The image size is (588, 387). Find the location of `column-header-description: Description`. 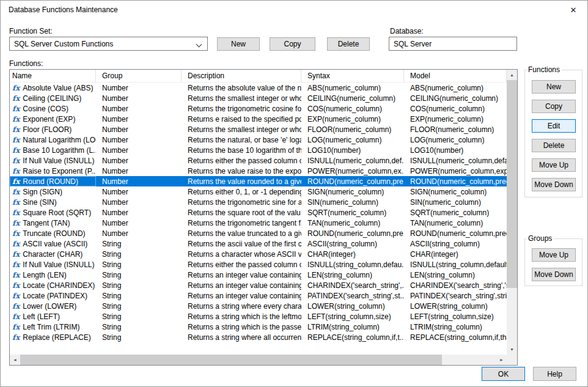

column-header-description: Description is located at coordinates (241, 76).